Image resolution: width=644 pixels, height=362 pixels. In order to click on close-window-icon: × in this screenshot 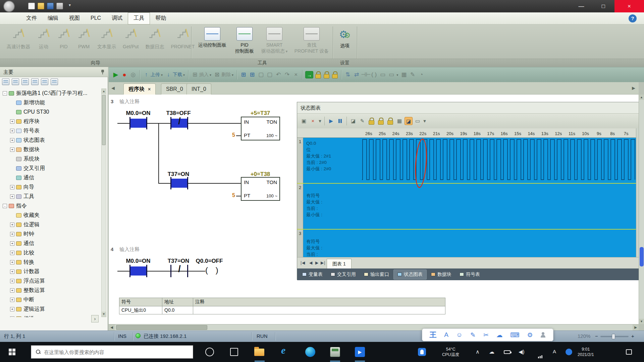, I will do `click(296, 75)`.